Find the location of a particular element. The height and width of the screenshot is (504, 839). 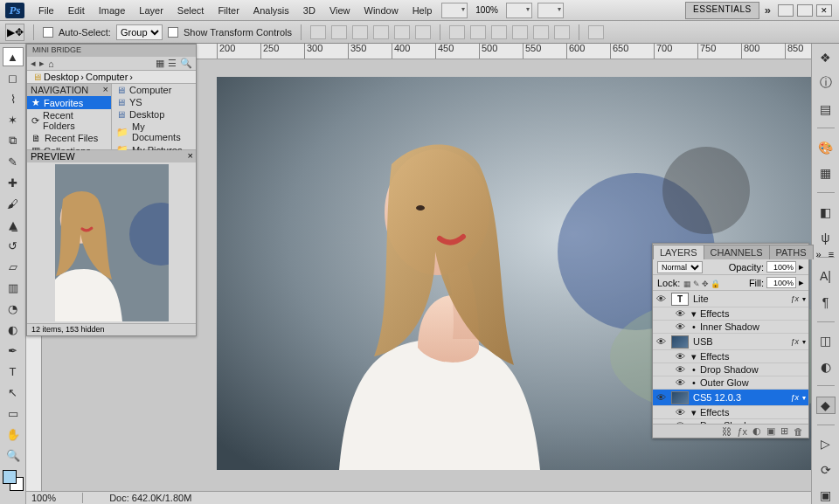

brushes-panel-icon: ψ is located at coordinates (826, 238).